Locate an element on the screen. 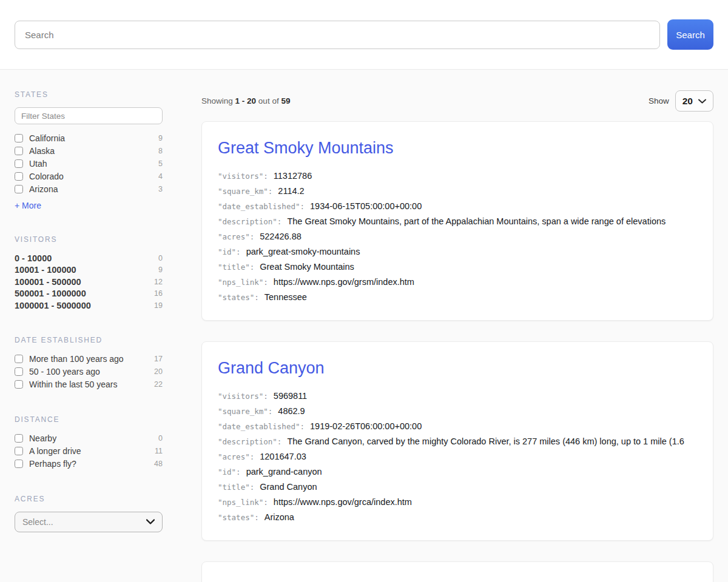  filter-states-input is located at coordinates (89, 116).